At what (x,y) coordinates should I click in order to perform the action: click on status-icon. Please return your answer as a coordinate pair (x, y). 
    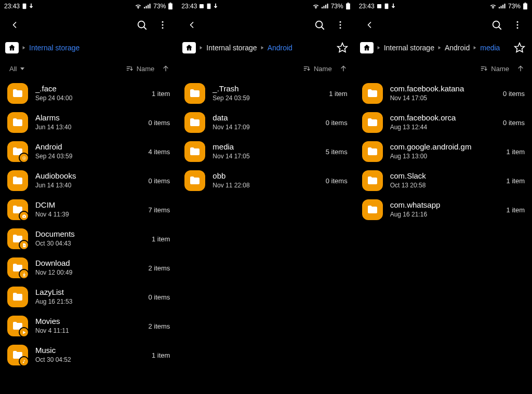
    Looking at the image, I should click on (209, 6).